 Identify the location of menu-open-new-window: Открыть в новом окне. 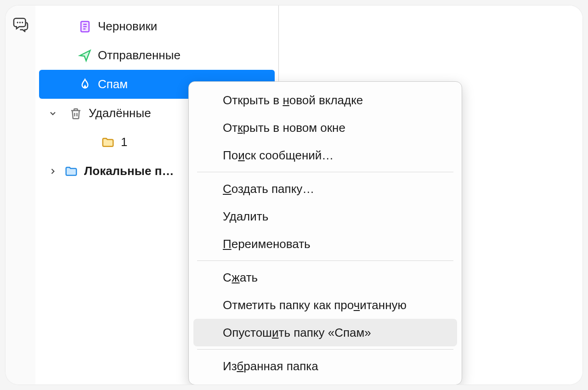
(325, 128).